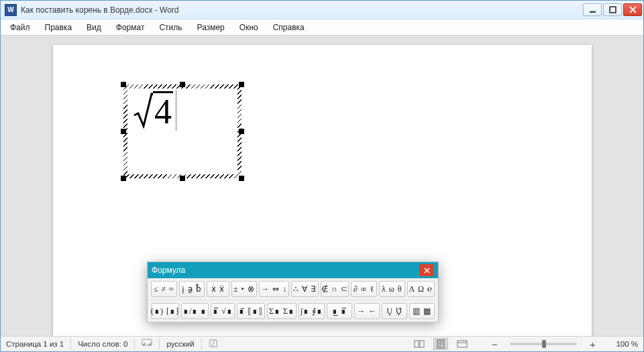 Image resolution: width=644 pixels, height=352 pixels. What do you see at coordinates (422, 311) in the screenshot?
I see `formula-btn-matrices: ▥ ▦` at bounding box center [422, 311].